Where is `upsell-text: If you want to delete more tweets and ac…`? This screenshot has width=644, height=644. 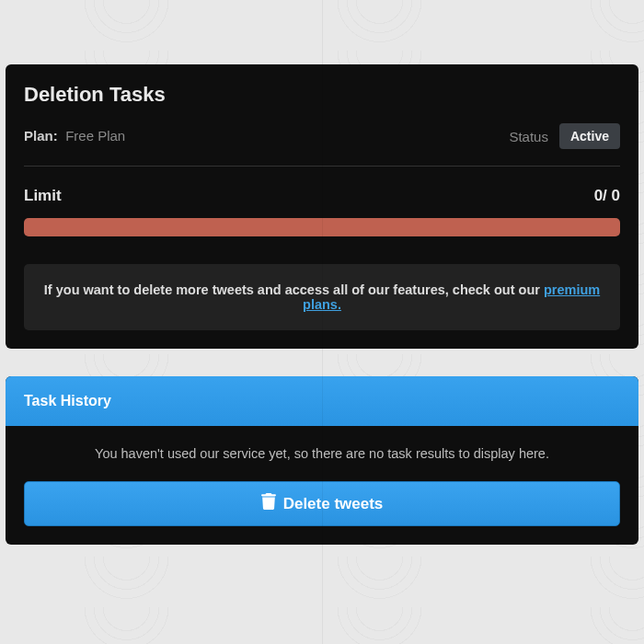
upsell-text: If you want to delete more tweets and ac… is located at coordinates (294, 290).